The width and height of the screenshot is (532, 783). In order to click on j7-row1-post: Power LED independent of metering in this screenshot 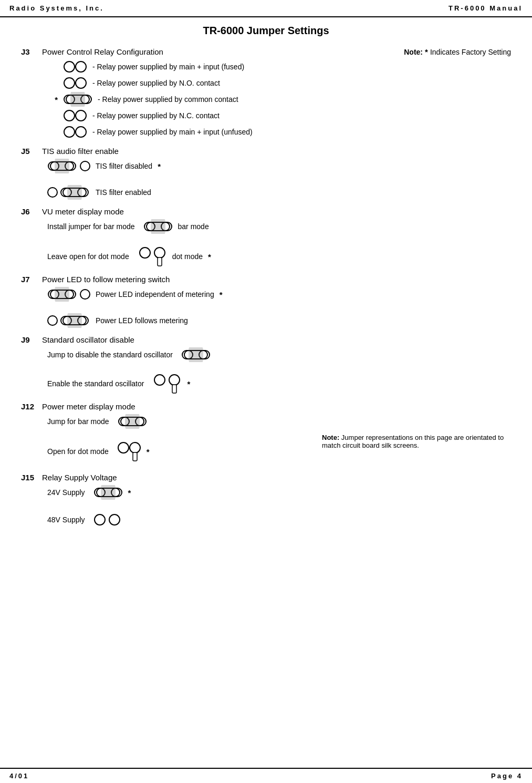, I will do `click(155, 294)`.